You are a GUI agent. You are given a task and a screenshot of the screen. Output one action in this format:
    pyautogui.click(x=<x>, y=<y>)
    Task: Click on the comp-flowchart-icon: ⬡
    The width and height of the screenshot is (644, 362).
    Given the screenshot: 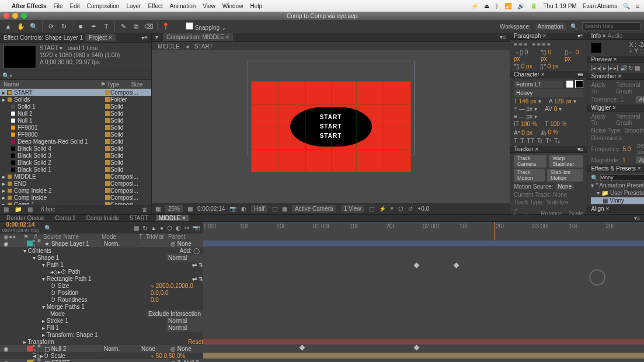 What is the action you would take?
    pyautogui.click(x=401, y=209)
    